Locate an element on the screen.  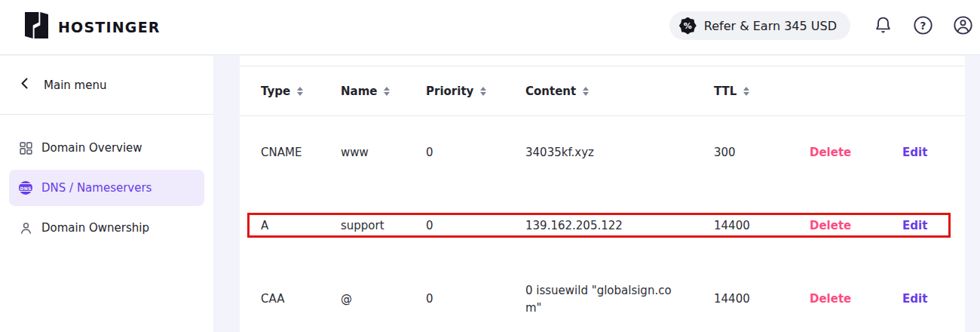
help-icon: ? is located at coordinates (923, 26).